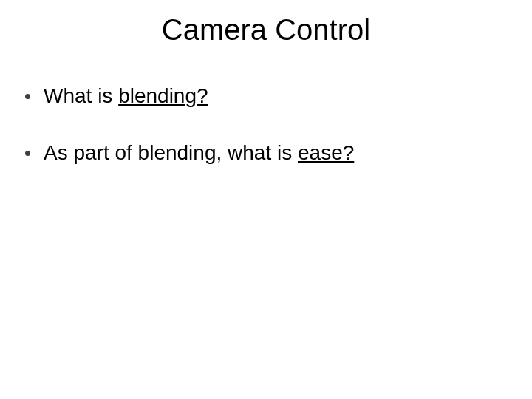 Image resolution: width=532 pixels, height=399 pixels. What do you see at coordinates (275, 96) in the screenshot?
I see `bullet-text: What is blending?` at bounding box center [275, 96].